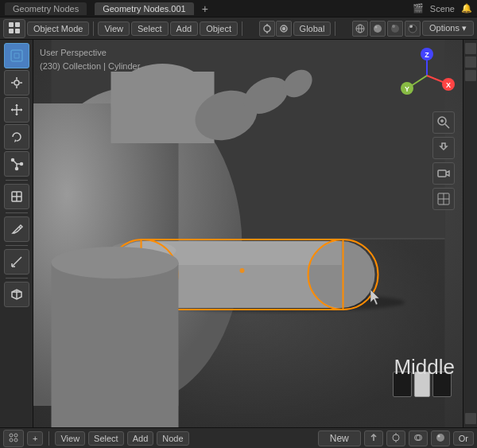 Image resolution: width=477 pixels, height=448 pixels. I want to click on proportional-btn, so click(284, 29).